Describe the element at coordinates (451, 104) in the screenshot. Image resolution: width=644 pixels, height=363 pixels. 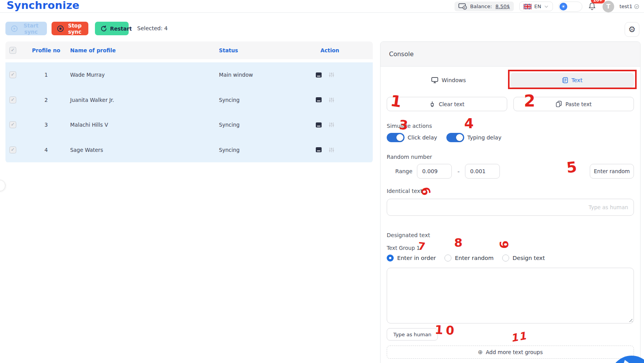
I see `clear-text-label: Clear text` at that location.